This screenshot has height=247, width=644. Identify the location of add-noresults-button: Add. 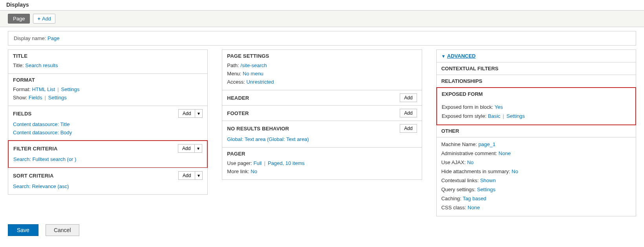
(408, 128).